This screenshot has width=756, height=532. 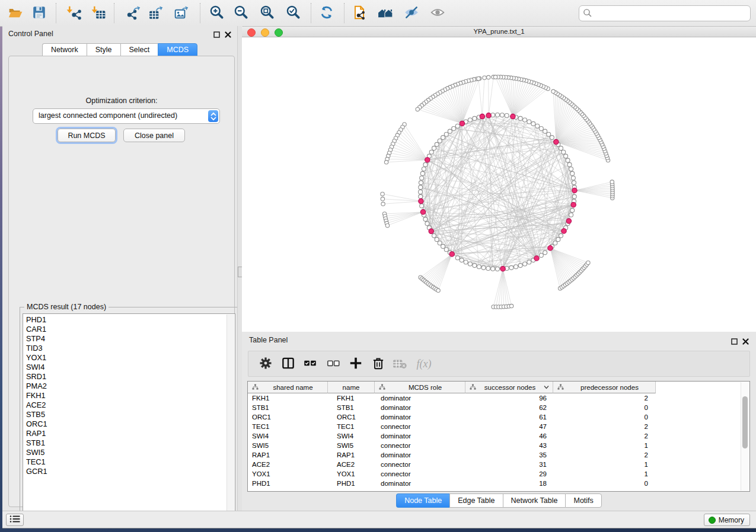 I want to click on table-row: FKH1FKH1dominator962, so click(x=495, y=398).